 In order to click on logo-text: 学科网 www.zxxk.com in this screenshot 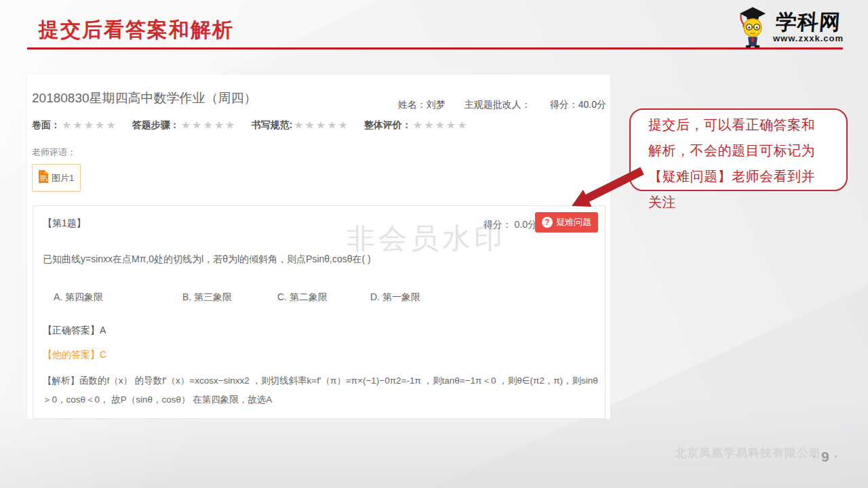, I will do `click(808, 28)`.